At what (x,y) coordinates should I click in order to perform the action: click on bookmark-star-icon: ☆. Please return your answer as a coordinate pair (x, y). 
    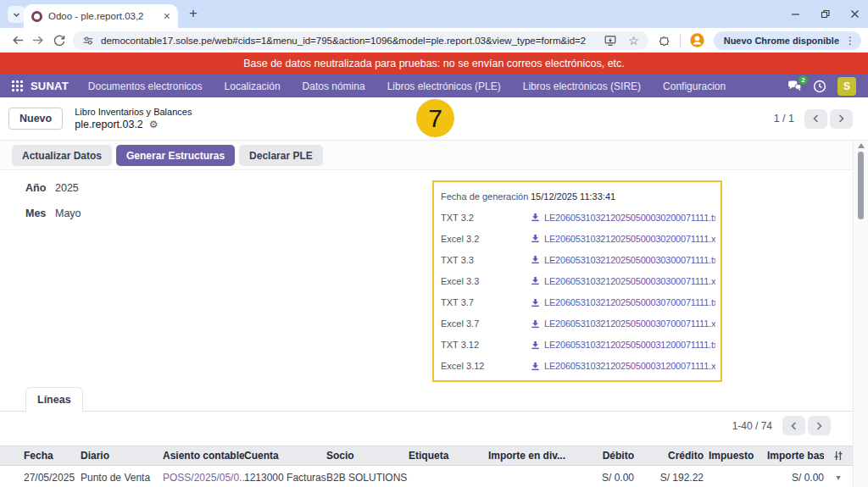
    Looking at the image, I should click on (634, 41).